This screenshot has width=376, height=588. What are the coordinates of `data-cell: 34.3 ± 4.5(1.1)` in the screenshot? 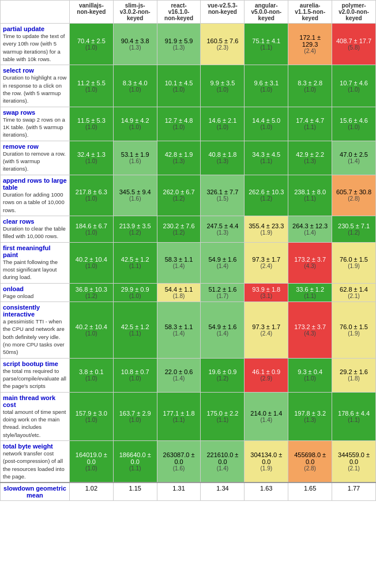 It's located at (266, 158).